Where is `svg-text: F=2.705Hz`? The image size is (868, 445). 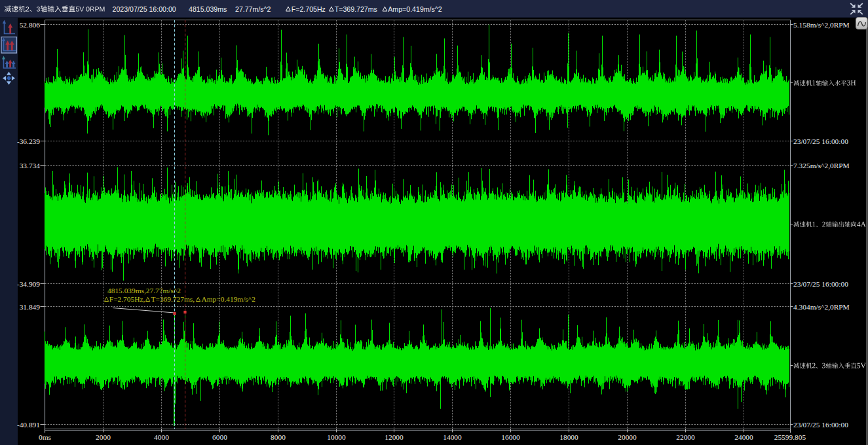 svg-text: F=2.705Hz is located at coordinates (309, 9).